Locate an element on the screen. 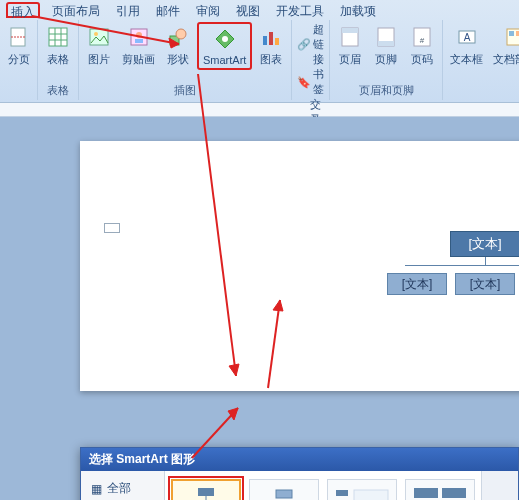 The width and height of the screenshot is (519, 500). clipart-button: 剪贴画 is located at coordinates (138, 46).